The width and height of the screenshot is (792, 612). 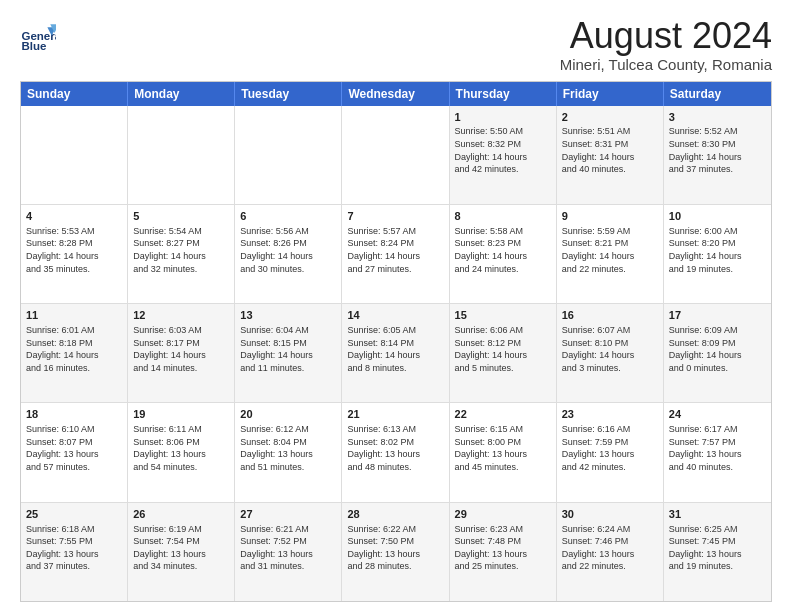 What do you see at coordinates (181, 349) in the screenshot?
I see `cell-info: Sunrise: 6:03 AM Sunset: 8:17 PM Dayligh…` at bounding box center [181, 349].